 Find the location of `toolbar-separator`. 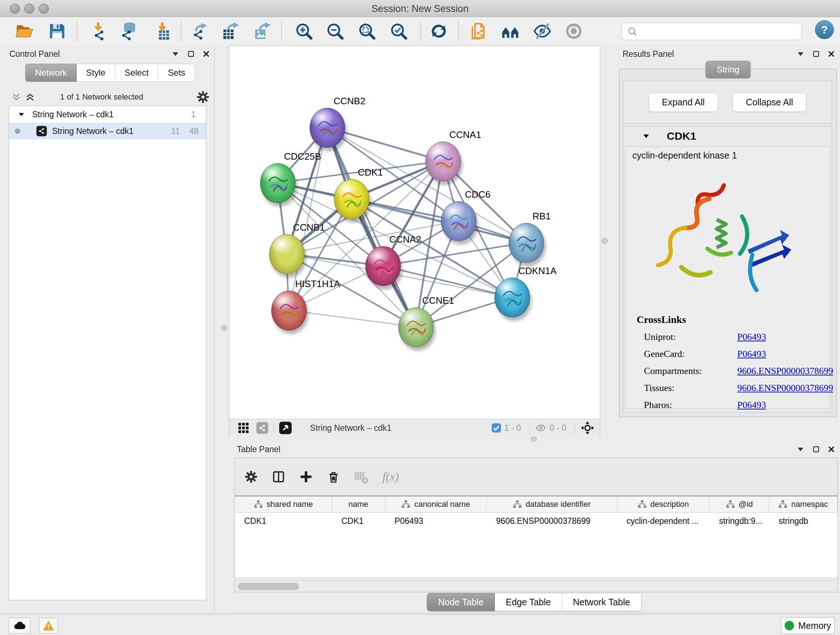

toolbar-separator is located at coordinates (181, 31).